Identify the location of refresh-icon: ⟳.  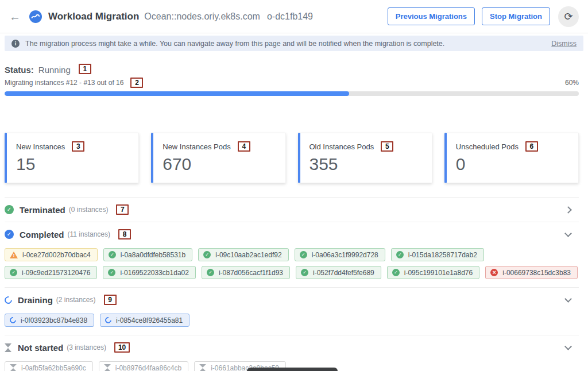
(568, 17).